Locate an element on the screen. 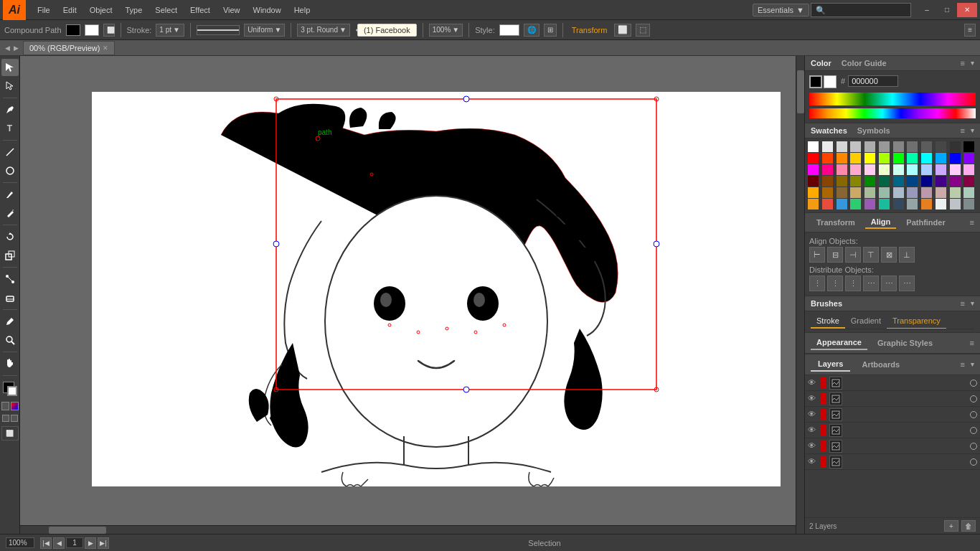 The width and height of the screenshot is (980, 551). dist-center-v-btn: ⋯ is located at coordinates (889, 283).